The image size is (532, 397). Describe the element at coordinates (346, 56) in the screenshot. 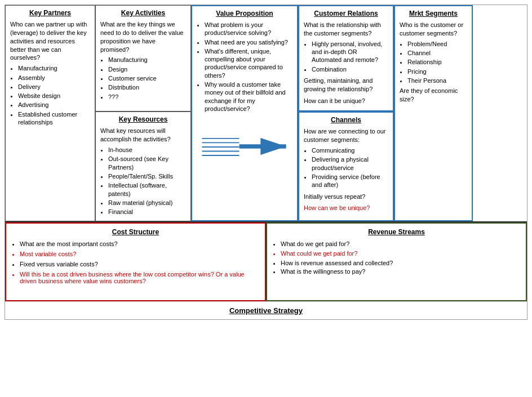

I see `customer-relations-list: Highly personal, involved, and in-depth …` at that location.